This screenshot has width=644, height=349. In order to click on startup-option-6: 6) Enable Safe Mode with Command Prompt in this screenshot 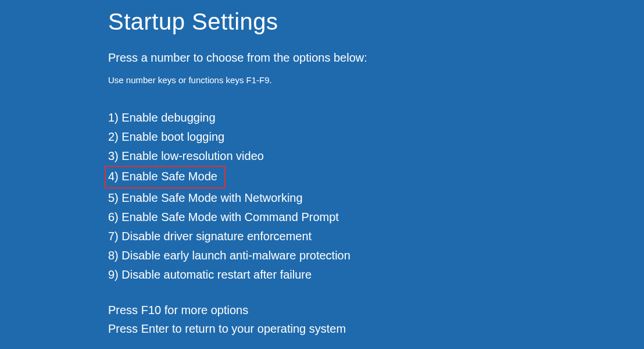, I will do `click(223, 218)`.